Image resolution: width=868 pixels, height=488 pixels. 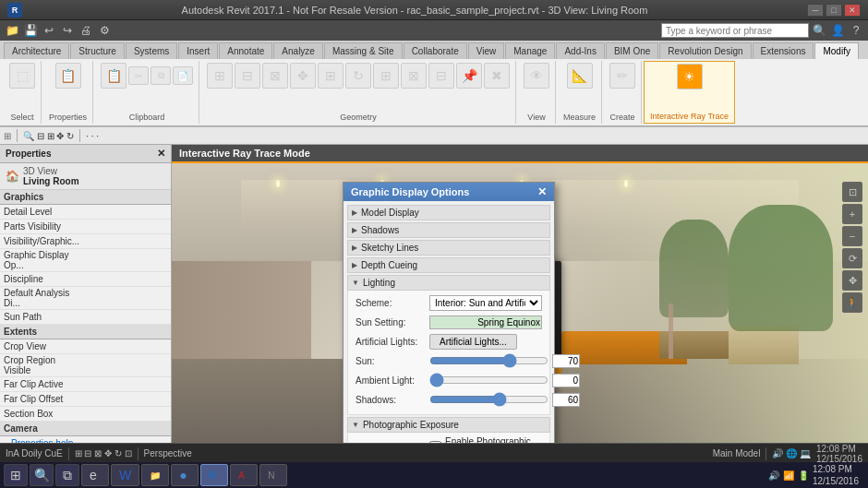 I want to click on model-display-header: ▶ Model Display, so click(x=449, y=212).